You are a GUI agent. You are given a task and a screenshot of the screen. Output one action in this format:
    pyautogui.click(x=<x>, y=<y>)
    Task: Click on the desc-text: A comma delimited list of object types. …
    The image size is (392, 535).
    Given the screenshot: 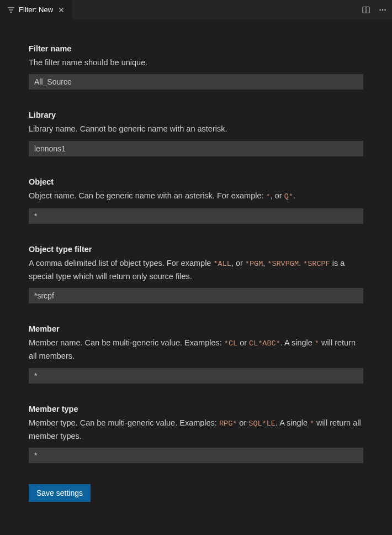 What is the action you would take?
    pyautogui.click(x=121, y=263)
    